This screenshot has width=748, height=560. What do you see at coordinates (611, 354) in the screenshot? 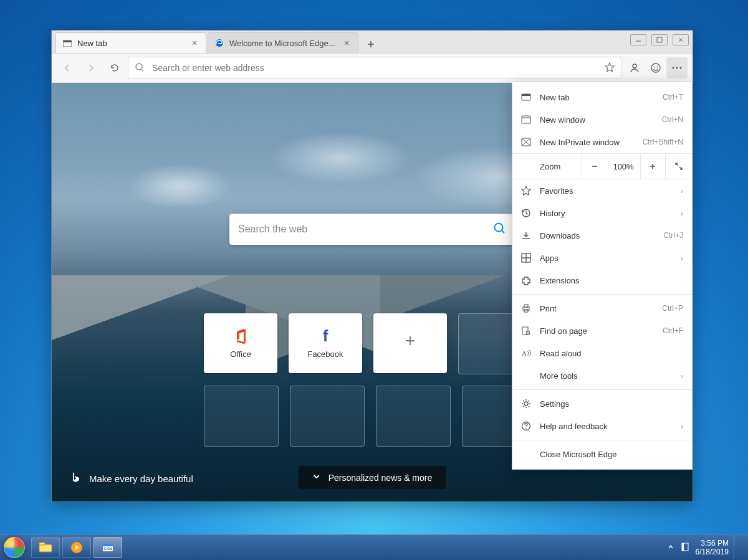
I see `menu-label: Read aloud` at bounding box center [611, 354].